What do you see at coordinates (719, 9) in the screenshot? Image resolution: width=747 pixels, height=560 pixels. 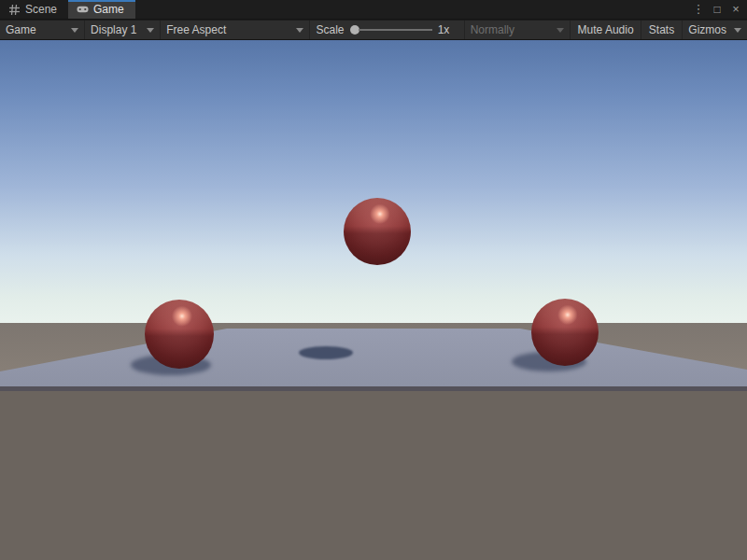 I see `window-controls: ⋮ □ ×` at bounding box center [719, 9].